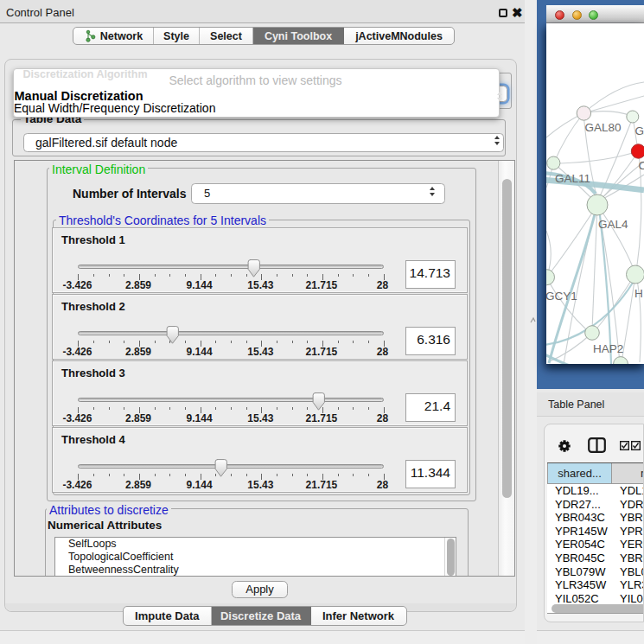 Image resolution: width=644 pixels, height=644 pixels. Describe the element at coordinates (572, 178) in the screenshot. I see `svg-text: GAL11` at that location.